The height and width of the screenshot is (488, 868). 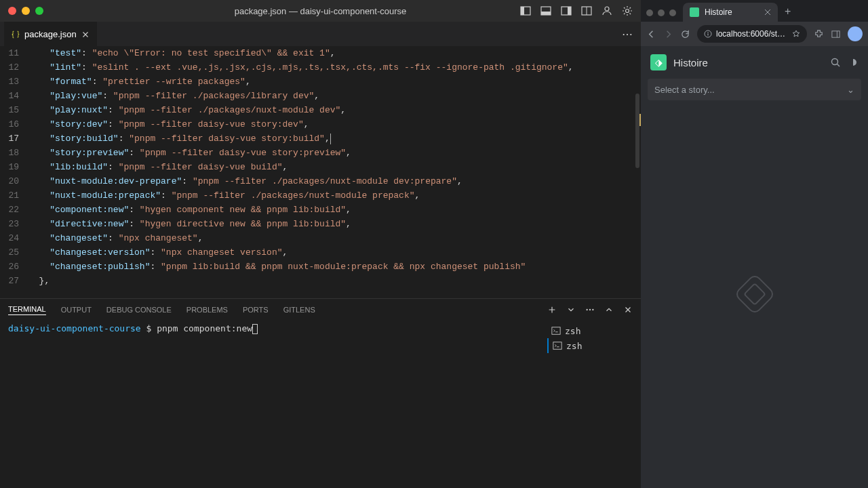 I want to click on new-tab-button: +, so click(x=788, y=14).